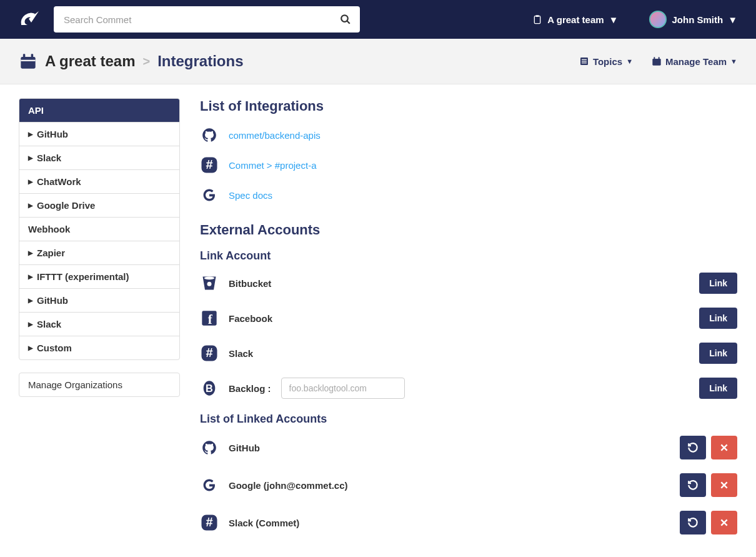 The width and height of the screenshot is (756, 557). Describe the element at coordinates (606, 61) in the screenshot. I see `topics-link: Topics ▼` at that location.